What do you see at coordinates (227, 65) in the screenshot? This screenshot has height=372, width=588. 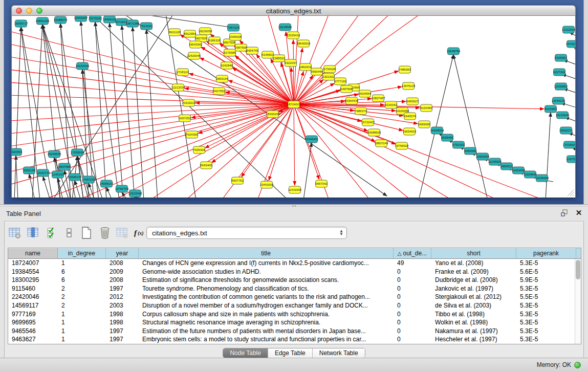 I see `network-node: 9242848` at bounding box center [227, 65].